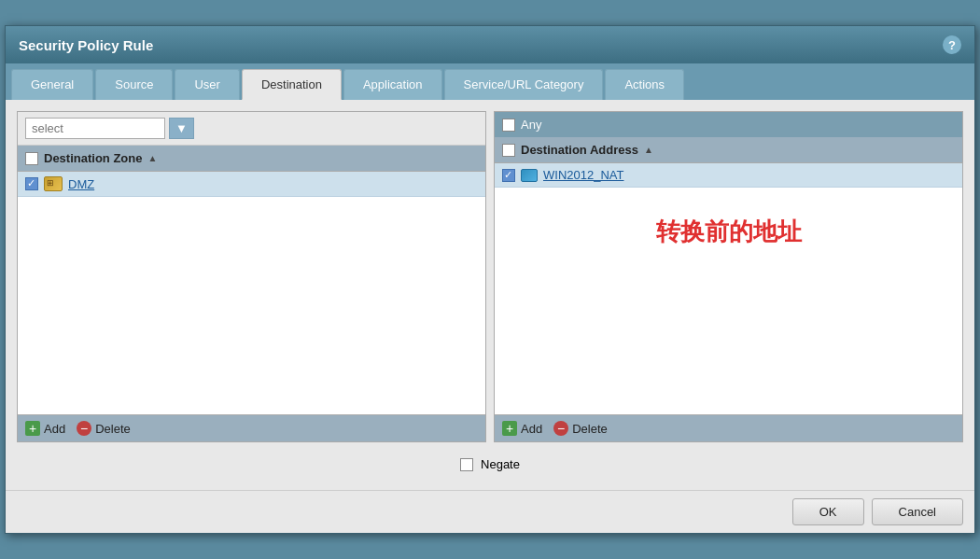 The image size is (980, 559). I want to click on tab-general: General, so click(52, 84).